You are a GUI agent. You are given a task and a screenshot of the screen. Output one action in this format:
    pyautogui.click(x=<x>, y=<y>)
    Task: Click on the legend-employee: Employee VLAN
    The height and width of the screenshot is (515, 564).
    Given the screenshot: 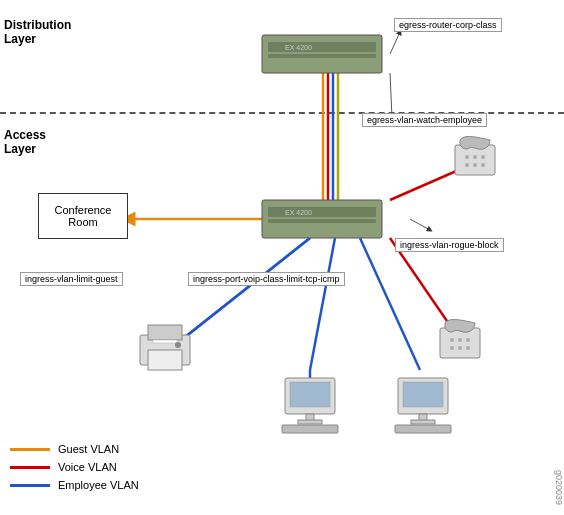 What is the action you would take?
    pyautogui.click(x=74, y=485)
    